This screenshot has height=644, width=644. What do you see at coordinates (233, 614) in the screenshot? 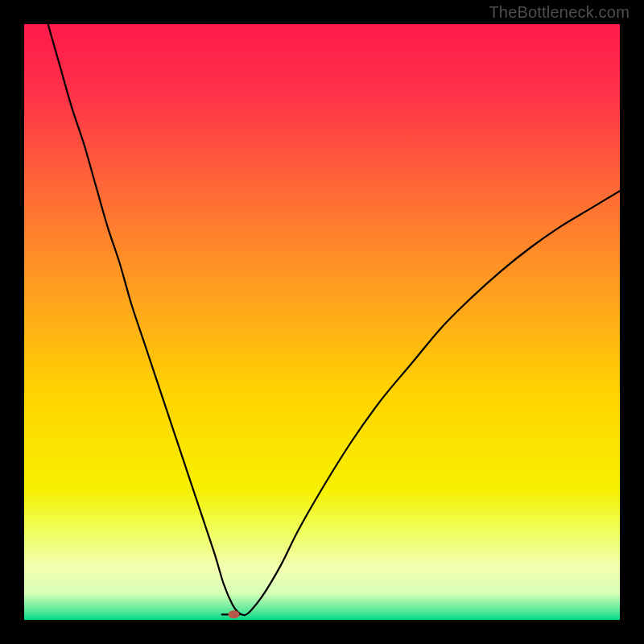
I see `optimal-marker` at bounding box center [233, 614].